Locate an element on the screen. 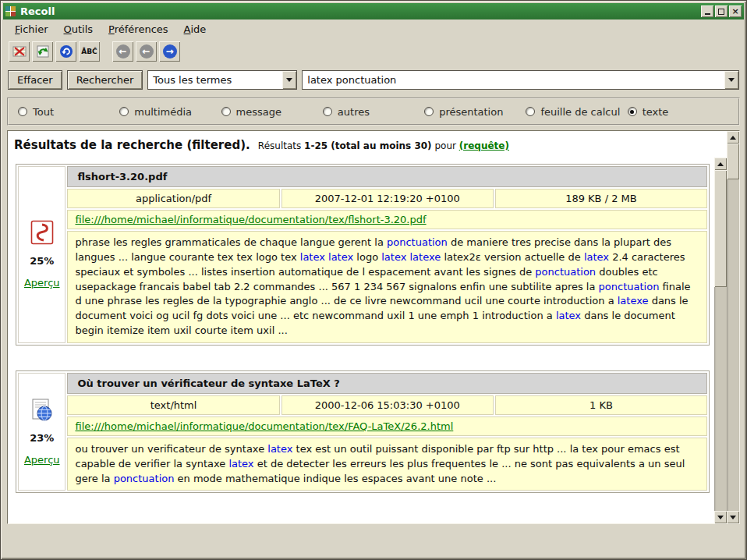  table-clear-icon is located at coordinates (19, 51).